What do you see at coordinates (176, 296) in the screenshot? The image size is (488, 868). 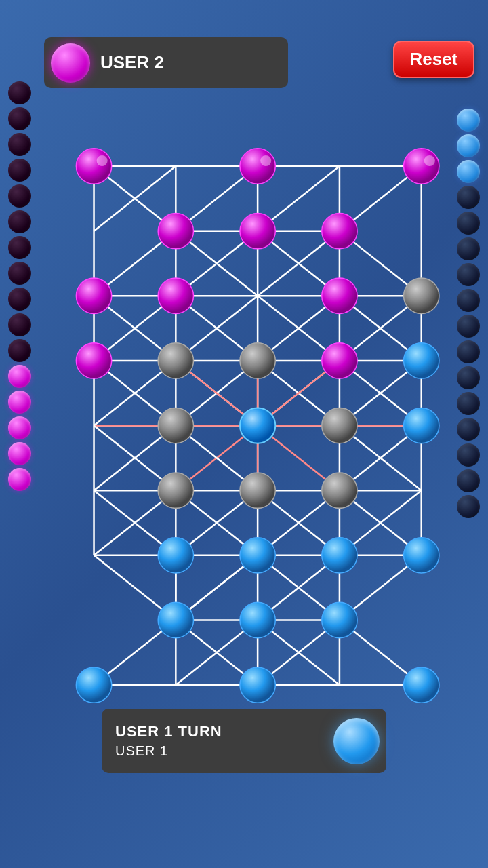 I see `marble-r2c1` at bounding box center [176, 296].